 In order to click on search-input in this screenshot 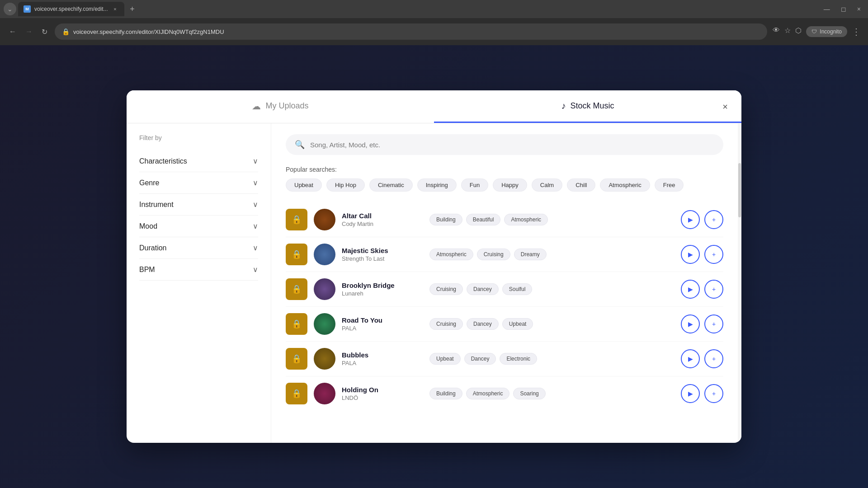, I will do `click(512, 145)`.